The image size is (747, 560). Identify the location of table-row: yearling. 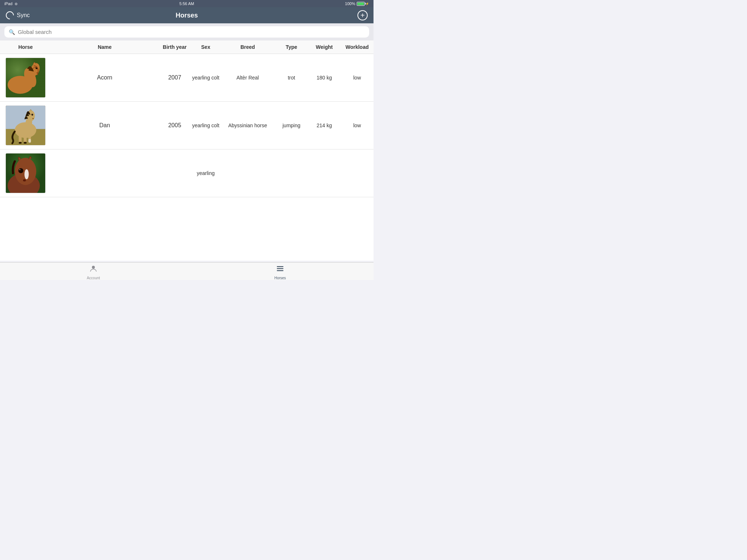
(187, 174).